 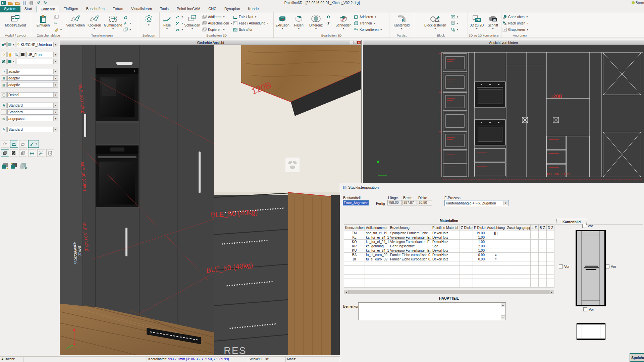 What do you see at coordinates (33, 112) in the screenshot?
I see `dimension-style-dropdown: Standard▼` at bounding box center [33, 112].